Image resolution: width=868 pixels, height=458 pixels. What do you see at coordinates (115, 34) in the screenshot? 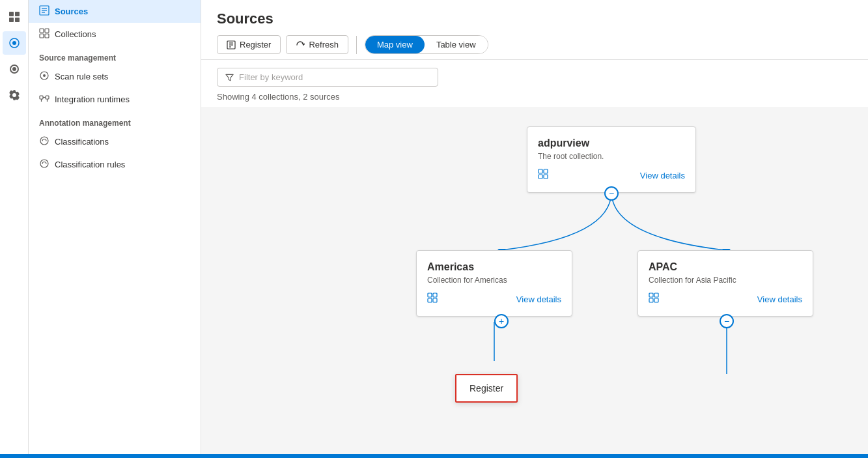
I see `sidebar-item-collections: Collections` at bounding box center [115, 34].